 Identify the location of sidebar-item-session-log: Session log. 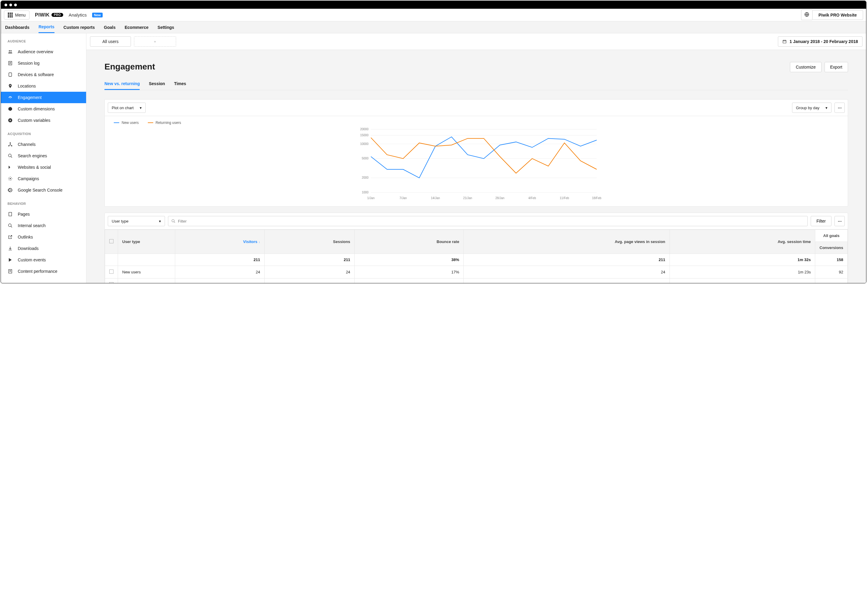
(43, 63).